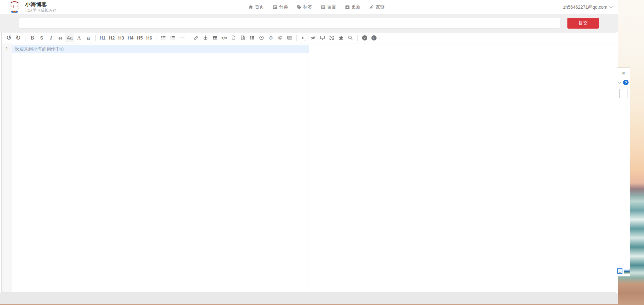 The width and height of the screenshot is (644, 305). What do you see at coordinates (18, 38) in the screenshot?
I see `redo-icon: ↻` at bounding box center [18, 38].